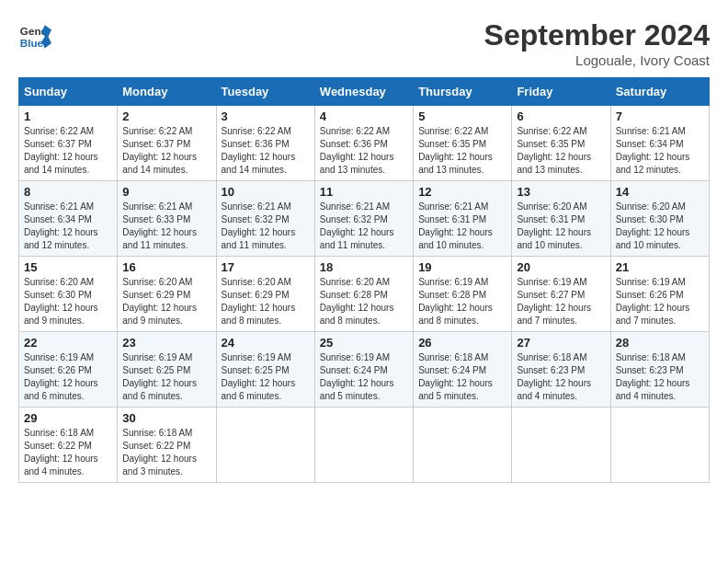  Describe the element at coordinates (364, 144) in the screenshot. I see `calendar-week-row: 1Sunrise: 6:22 AMSunset: 6:37 PMDaylight…` at that location.